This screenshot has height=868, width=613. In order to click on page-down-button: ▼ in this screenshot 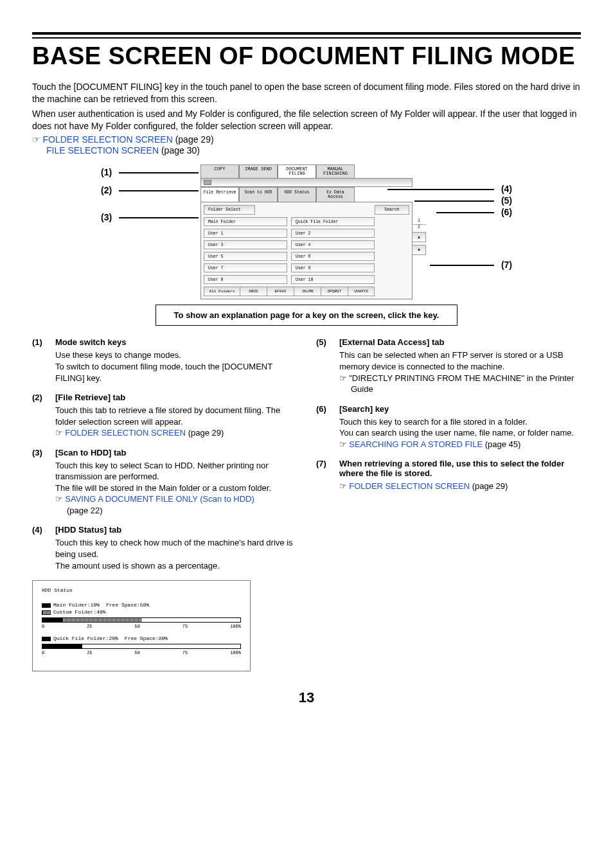, I will do `click(419, 250)`.